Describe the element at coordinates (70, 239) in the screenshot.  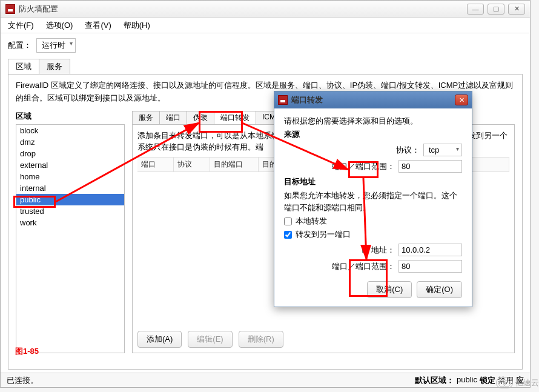
I see `zone-list: block dmz drop external home internal pu…` at that location.